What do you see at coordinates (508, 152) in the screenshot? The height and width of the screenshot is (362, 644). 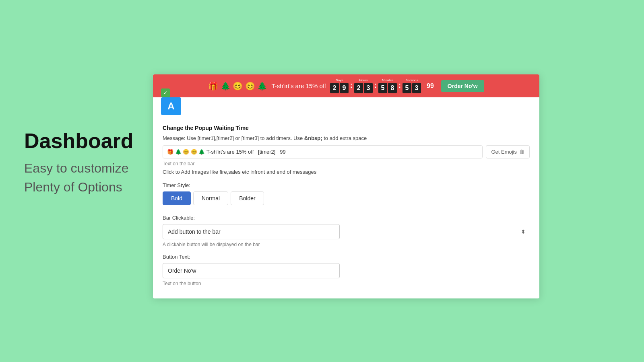 I see `get-emojis-button: Get Emojis 🗑` at bounding box center [508, 152].